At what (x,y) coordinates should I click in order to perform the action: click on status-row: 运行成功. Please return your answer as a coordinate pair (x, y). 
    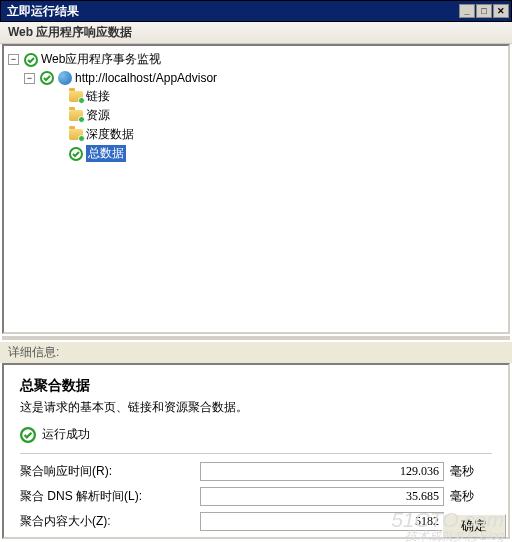
    Looking at the image, I should click on (256, 434).